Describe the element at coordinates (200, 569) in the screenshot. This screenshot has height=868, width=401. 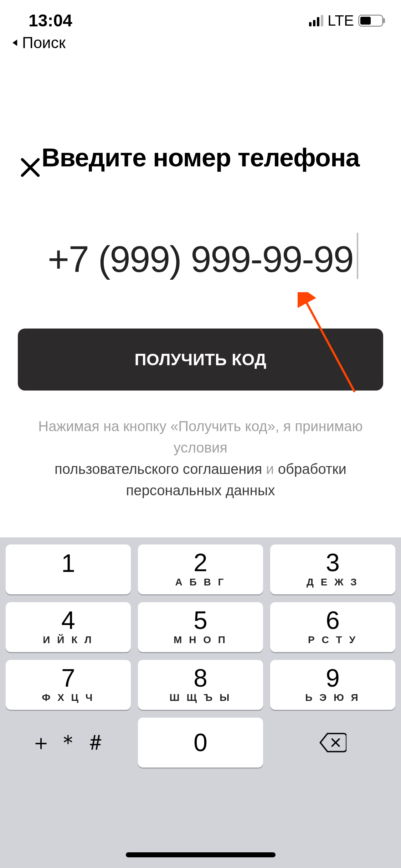
I see `key-2: 2 А Б В Г` at that location.